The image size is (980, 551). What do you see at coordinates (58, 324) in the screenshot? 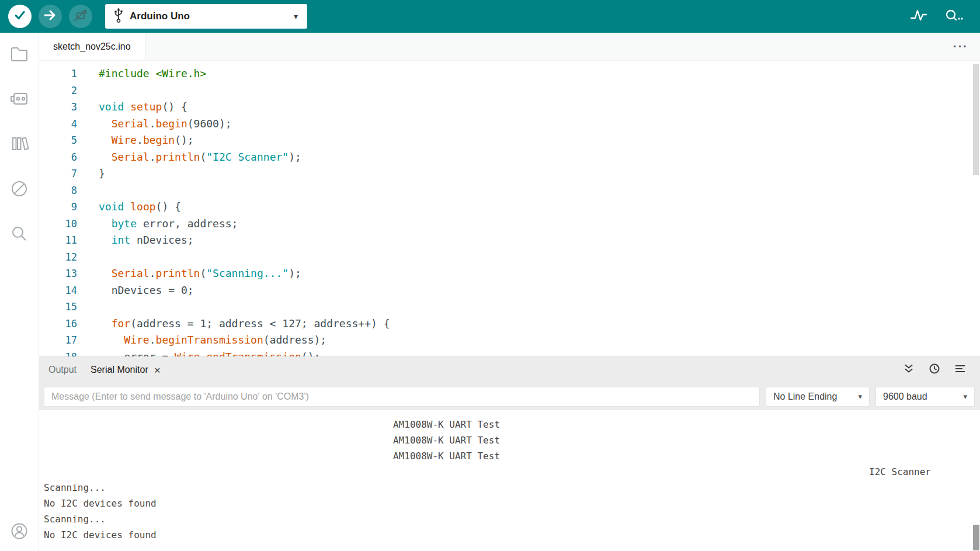
I see `line-number: 16` at bounding box center [58, 324].